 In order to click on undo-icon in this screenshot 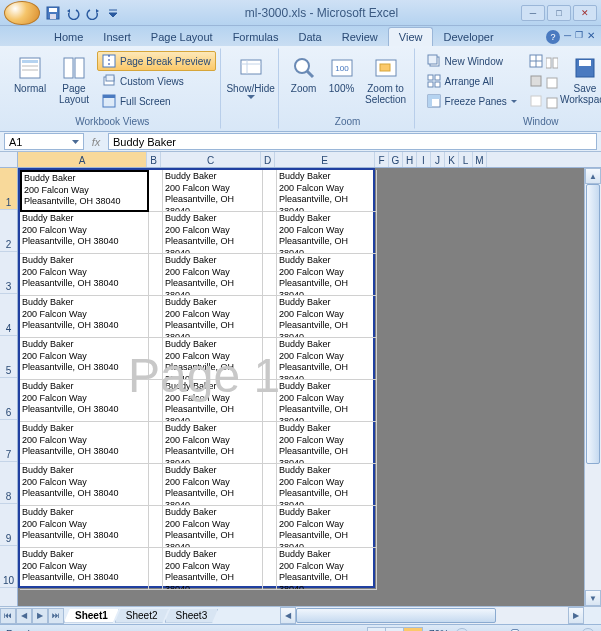, I will do `click(73, 13)`.